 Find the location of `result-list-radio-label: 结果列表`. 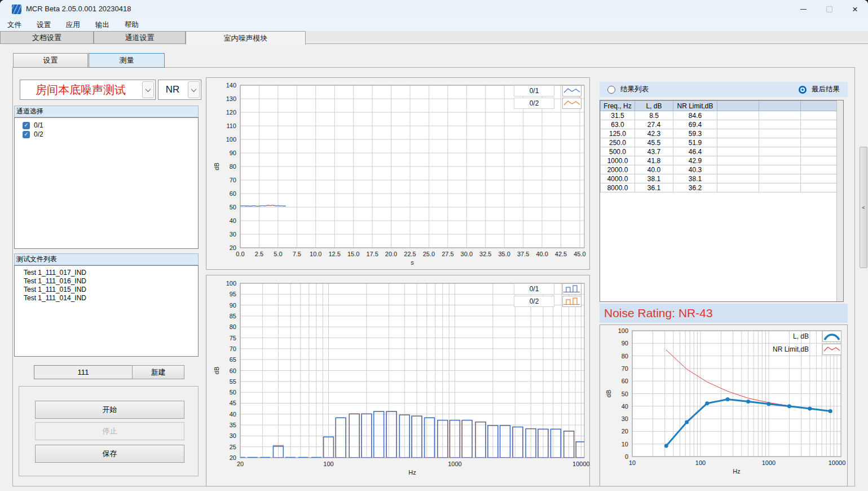

result-list-radio-label: 结果列表 is located at coordinates (635, 89).